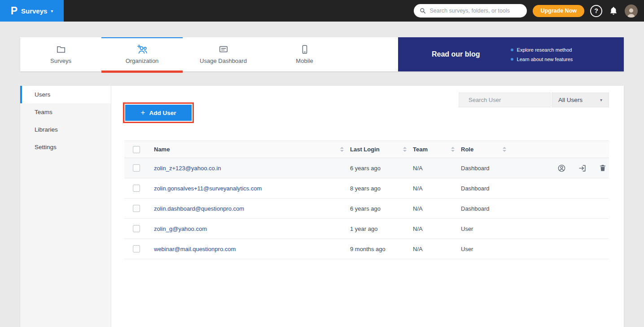 This screenshot has width=644, height=327. Describe the element at coordinates (453, 149) in the screenshot. I see `sort-team-icon` at that location.